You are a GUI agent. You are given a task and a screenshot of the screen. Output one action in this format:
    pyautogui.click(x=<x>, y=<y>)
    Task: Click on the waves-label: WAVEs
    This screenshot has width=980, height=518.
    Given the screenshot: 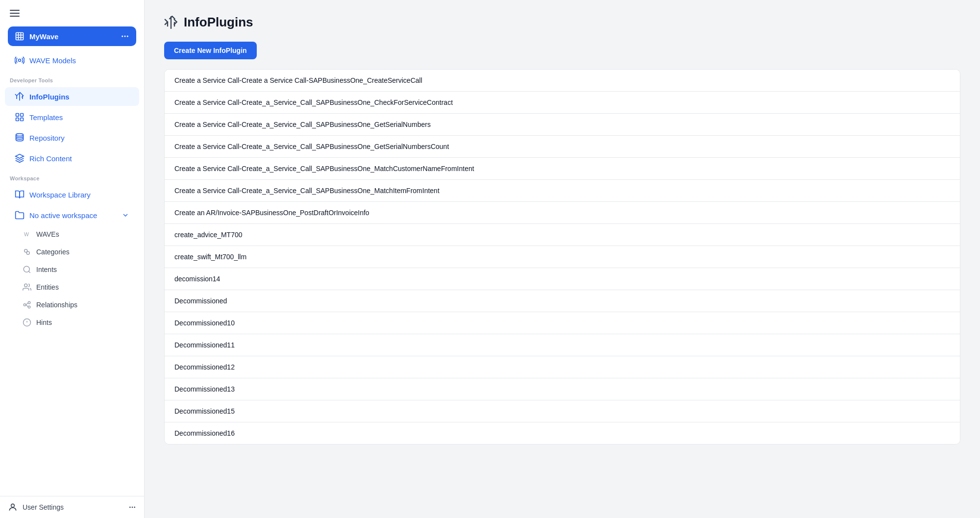 What is the action you would take?
    pyautogui.click(x=48, y=234)
    